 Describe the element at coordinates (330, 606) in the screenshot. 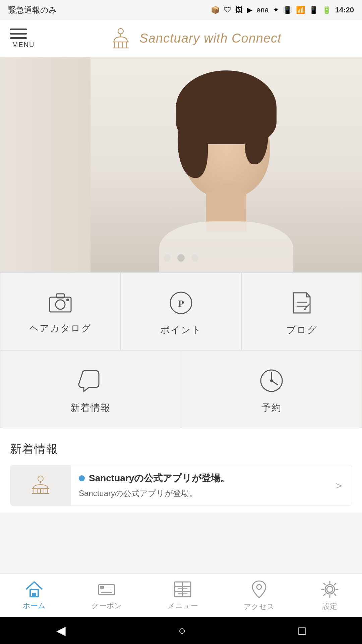

I see `nav-label-settings: 設定` at that location.